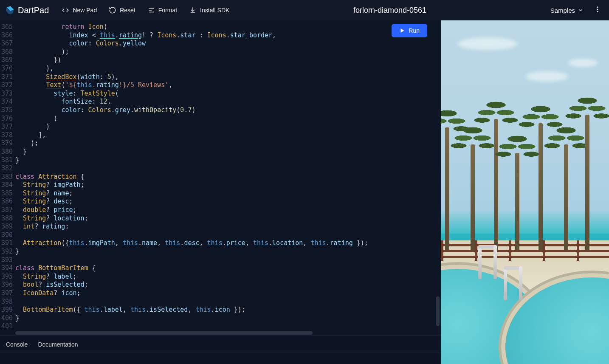  Describe the element at coordinates (228, 185) in the screenshot. I see `code-line: String? imgPath;` at that location.